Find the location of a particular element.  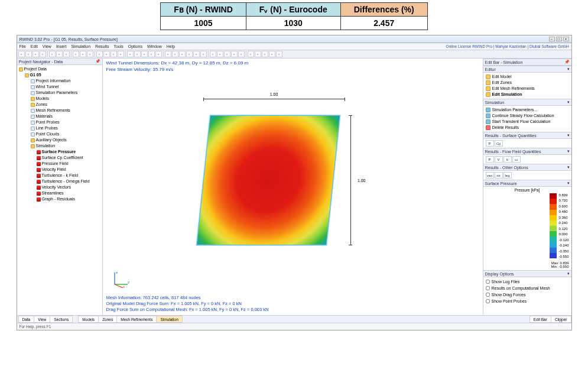

tab-clipper: Clipper is located at coordinates (561, 319).